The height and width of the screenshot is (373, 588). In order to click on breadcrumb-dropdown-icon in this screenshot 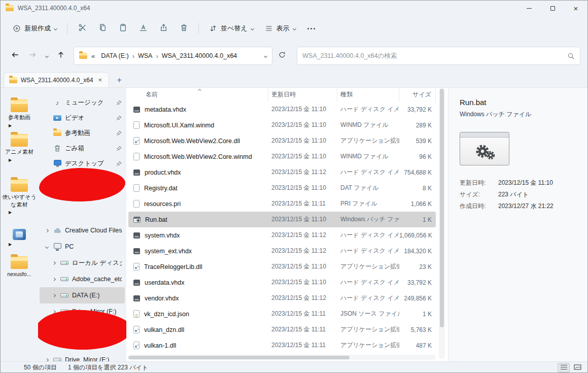, I will do `click(266, 56)`.